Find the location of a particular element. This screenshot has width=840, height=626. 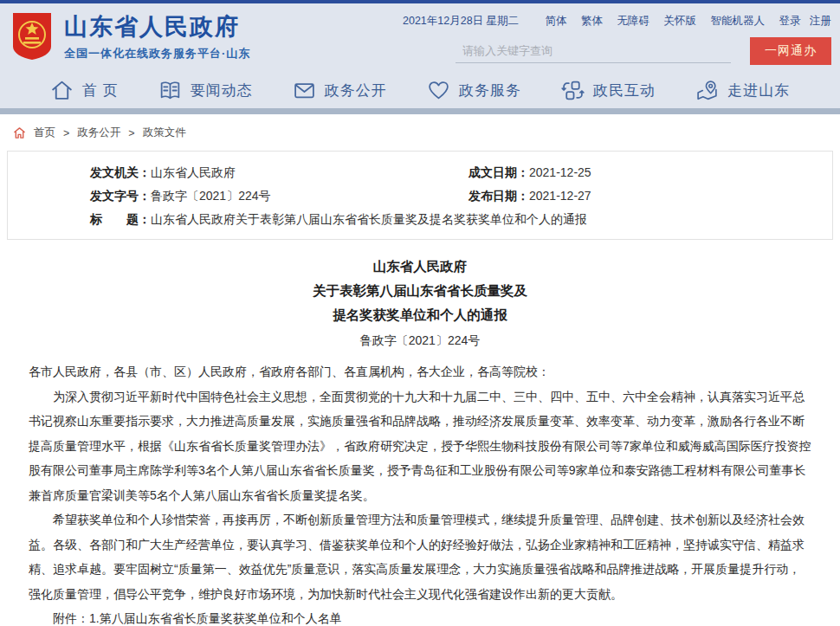

site-subtitle: 全国一体化在线政务服务平台·山东 is located at coordinates (158, 54).